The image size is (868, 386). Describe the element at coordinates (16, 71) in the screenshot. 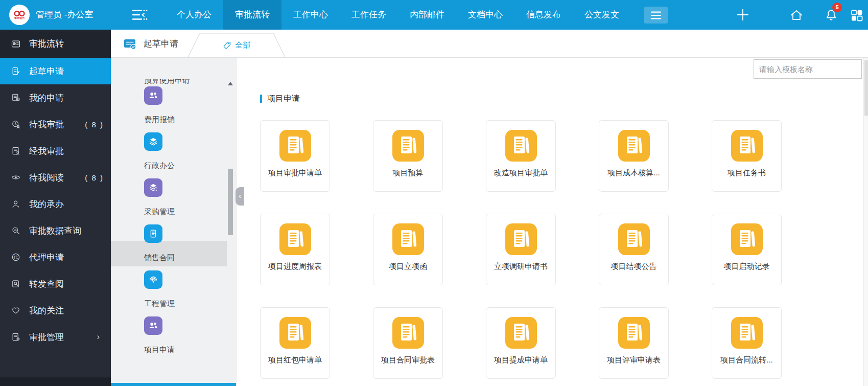

I see `draft-icon` at that location.